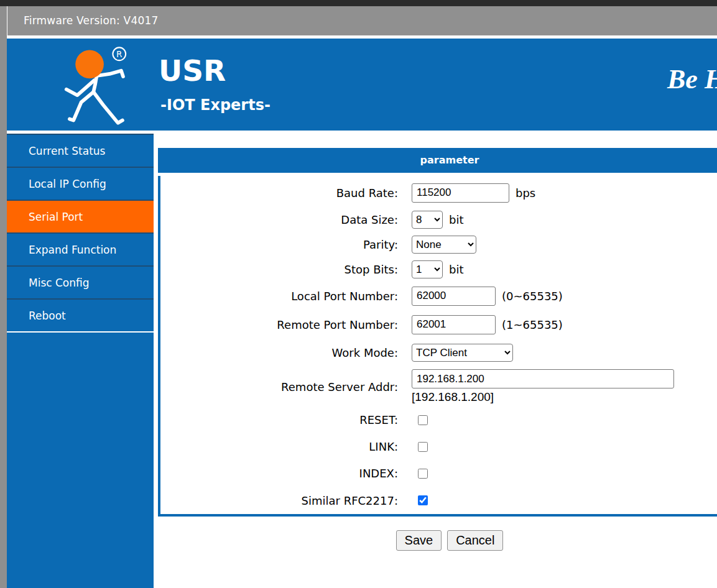 This screenshot has height=588, width=717. What do you see at coordinates (439, 500) in the screenshot?
I see `rfc2217-row: Similar RFC2217:` at bounding box center [439, 500].